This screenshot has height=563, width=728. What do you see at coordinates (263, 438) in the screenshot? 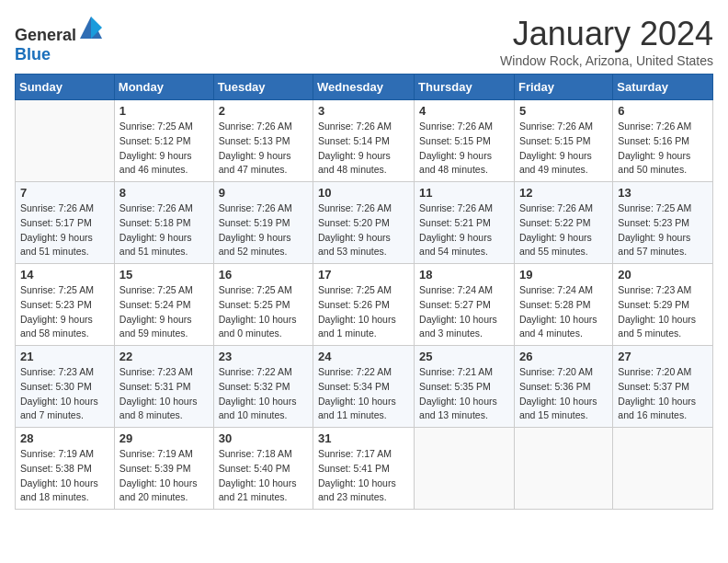
I see `day-number: 30` at bounding box center [263, 438].